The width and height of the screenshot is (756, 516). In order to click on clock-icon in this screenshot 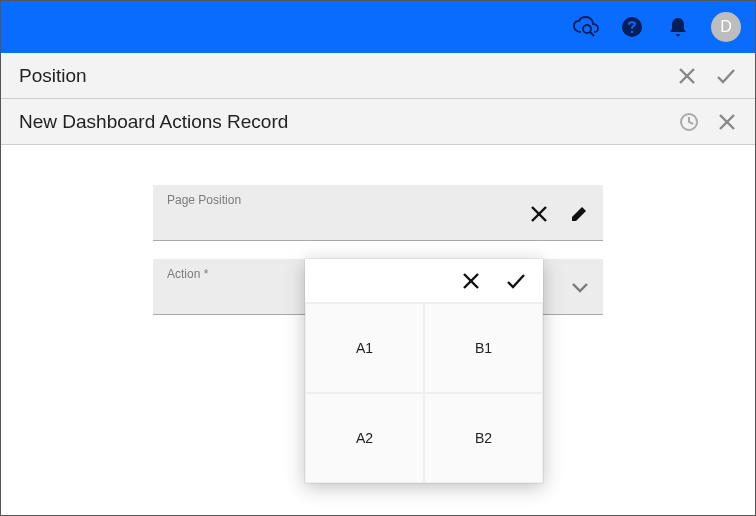, I will do `click(689, 122)`.